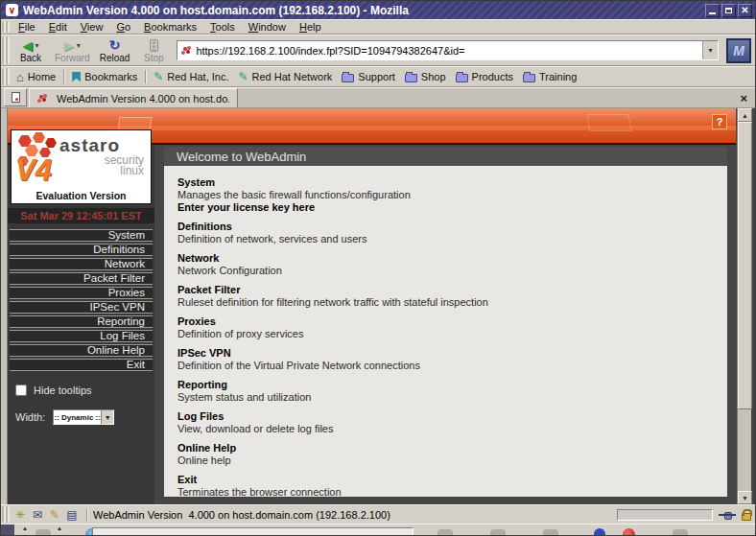  What do you see at coordinates (445, 196) in the screenshot?
I see `section-desc: Manages the basic firewall functions/con…` at bounding box center [445, 196].